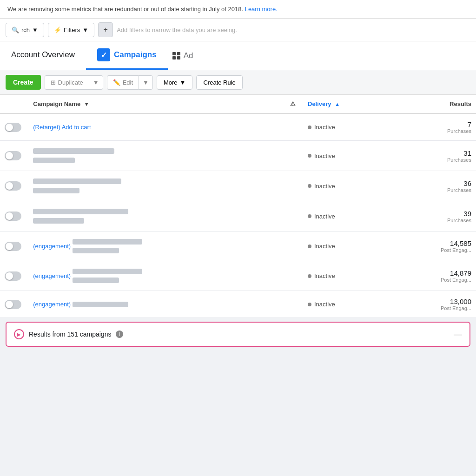 This screenshot has width=476, height=476. Describe the element at coordinates (238, 9) in the screenshot. I see `top-banner: We are removing some metrics that are re…` at that location.